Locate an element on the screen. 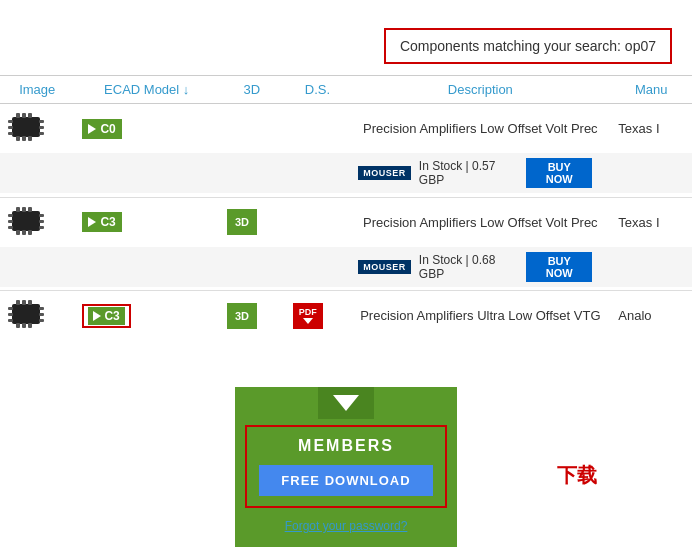 This screenshot has height=547, width=692. ecad-cell-3: C3 is located at coordinates (146, 316).